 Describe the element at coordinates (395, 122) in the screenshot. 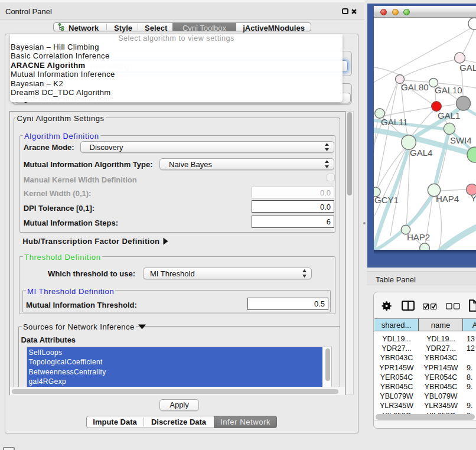

I see `svg-text: GAL11` at that location.